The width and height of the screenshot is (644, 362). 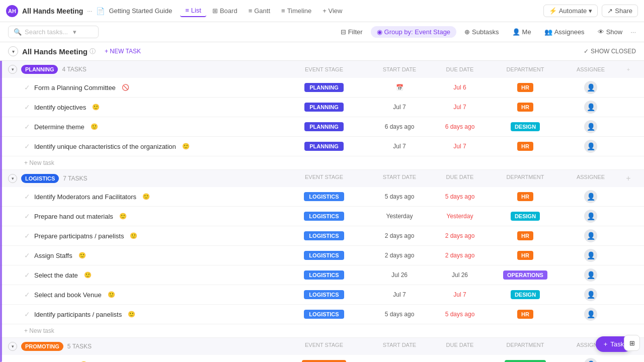 I want to click on subtasks-button: ⊕ Subtasks, so click(x=481, y=32).